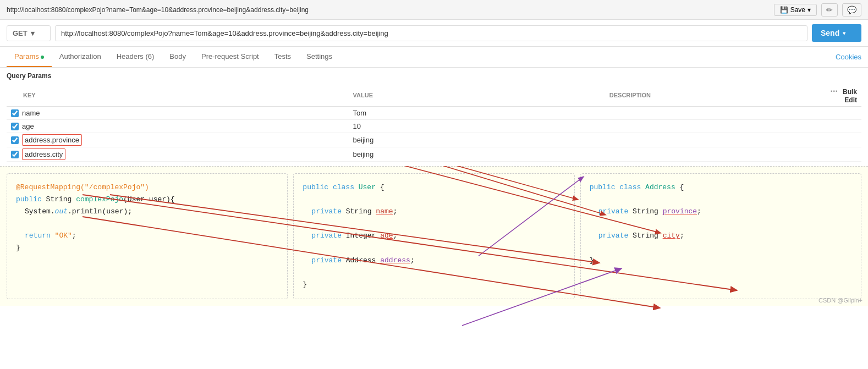 The width and height of the screenshot is (868, 369). What do you see at coordinates (364, 154) in the screenshot?
I see `param-value-city: beijing` at bounding box center [364, 154].